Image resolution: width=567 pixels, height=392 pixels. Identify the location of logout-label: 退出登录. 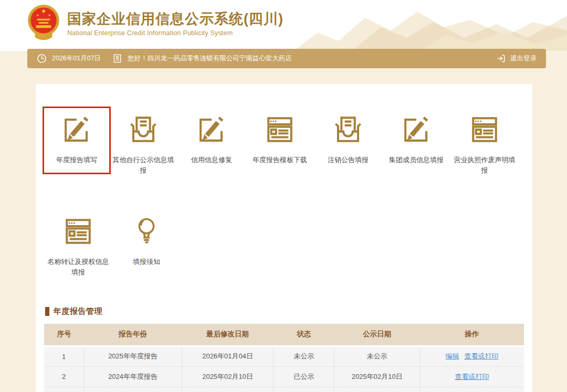
(523, 59).